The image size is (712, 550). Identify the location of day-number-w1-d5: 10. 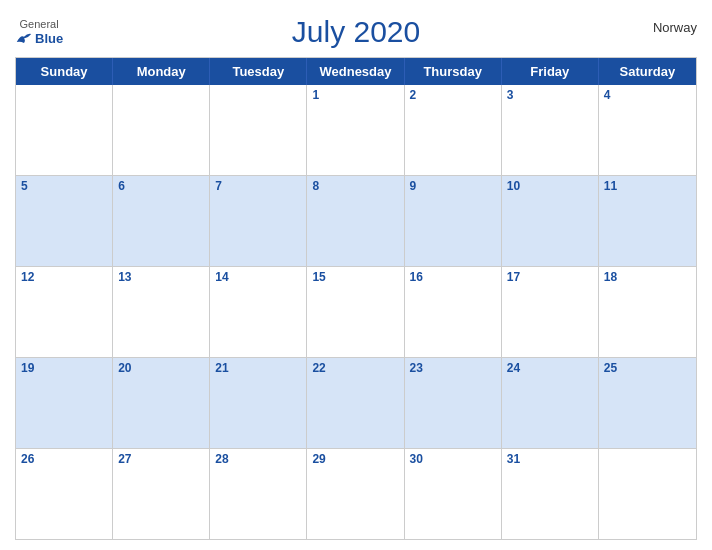
(550, 186).